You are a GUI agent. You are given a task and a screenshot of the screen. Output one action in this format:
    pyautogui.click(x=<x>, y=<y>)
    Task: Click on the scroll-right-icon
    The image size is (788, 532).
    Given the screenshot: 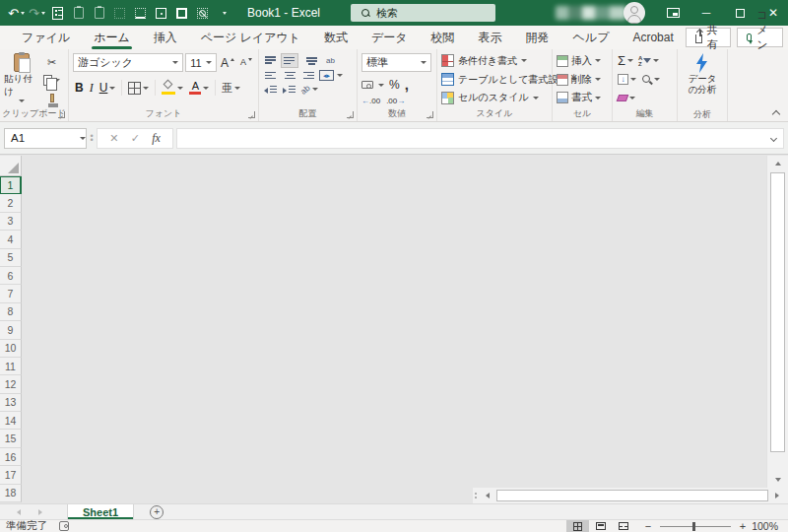 What is the action you would take?
    pyautogui.click(x=777, y=496)
    